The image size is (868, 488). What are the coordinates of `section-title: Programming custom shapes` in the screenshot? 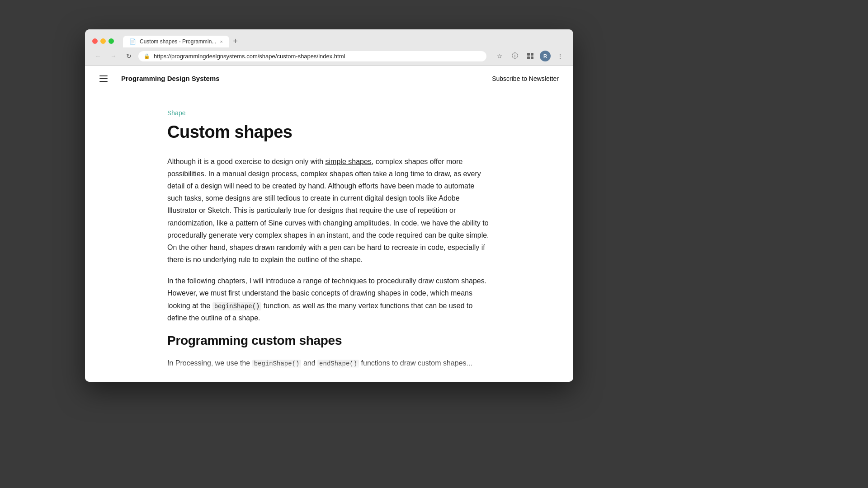 It's located at (329, 341).